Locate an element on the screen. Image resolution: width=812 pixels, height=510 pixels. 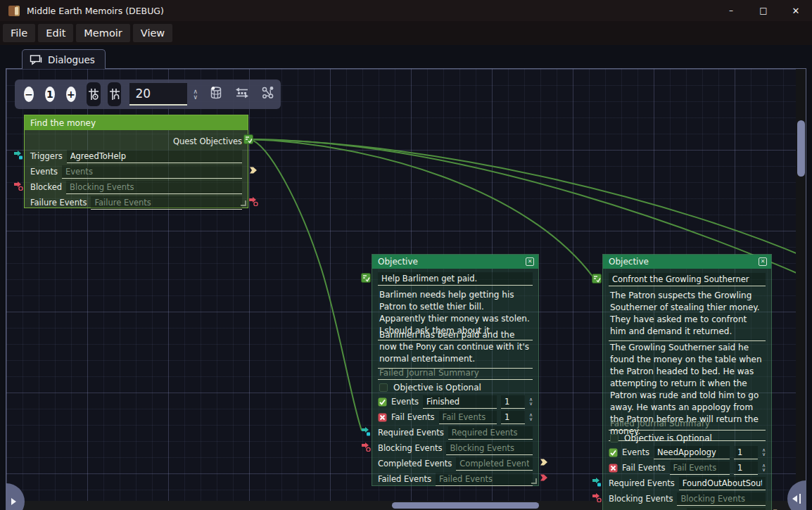
grid-size-spinner: ∧ ∨ is located at coordinates (196, 94).